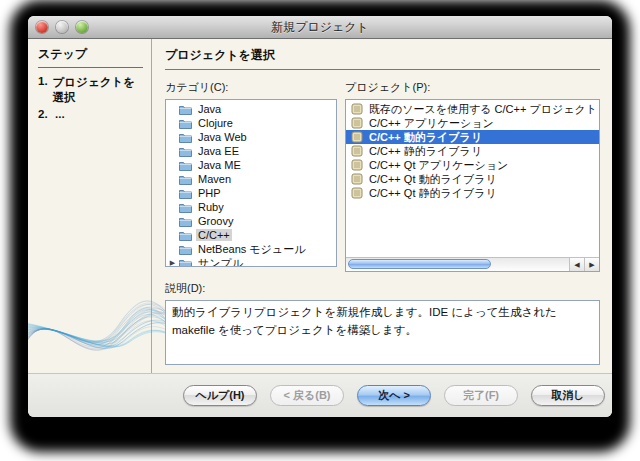 The width and height of the screenshot is (640, 461). Describe the element at coordinates (320, 28) in the screenshot. I see `window-title: 新規プロジェクト` at that location.